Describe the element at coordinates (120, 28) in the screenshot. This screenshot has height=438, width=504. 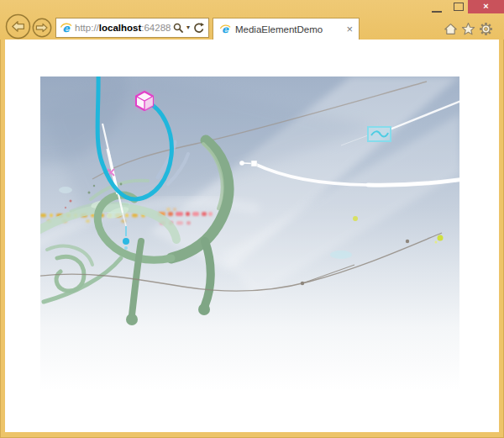
I see `url-host: localhost` at that location.